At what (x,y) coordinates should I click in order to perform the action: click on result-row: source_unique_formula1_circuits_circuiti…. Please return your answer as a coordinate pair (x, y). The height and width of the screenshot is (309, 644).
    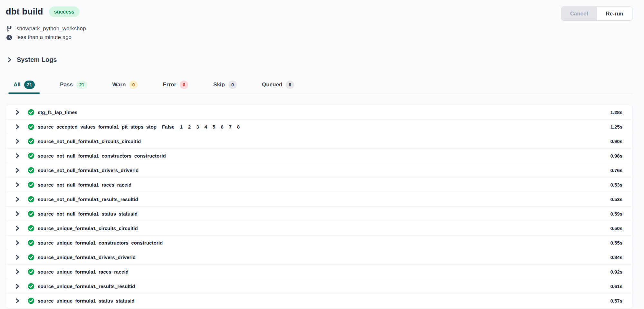
    Looking at the image, I should click on (319, 228).